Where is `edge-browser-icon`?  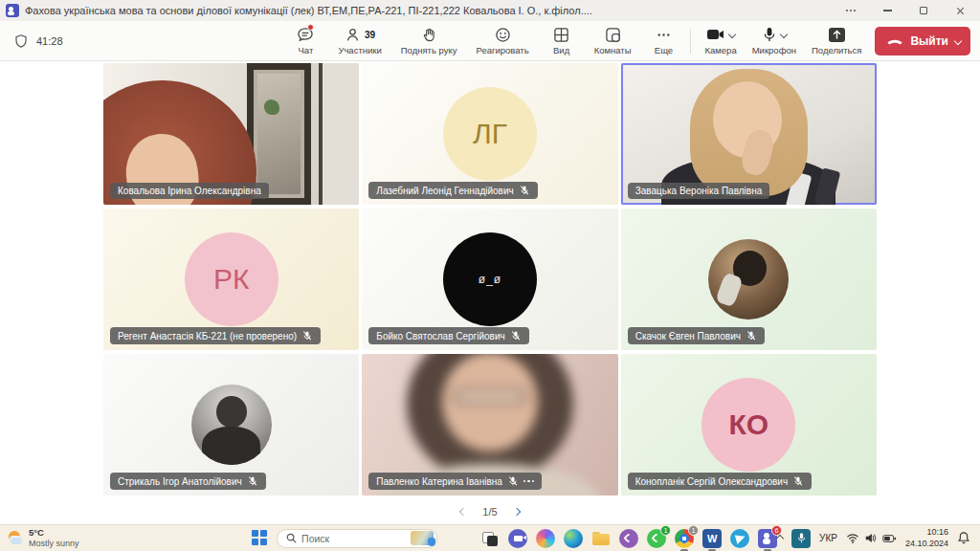
edge-browser-icon is located at coordinates (573, 539).